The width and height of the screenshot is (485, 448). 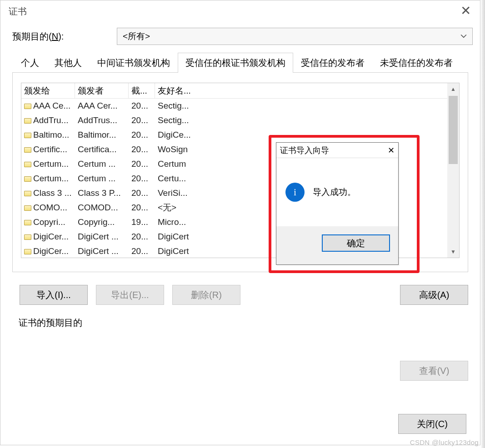 What do you see at coordinates (102, 135) in the screenshot?
I see `cell-issued-by: Baltimor...` at bounding box center [102, 135].